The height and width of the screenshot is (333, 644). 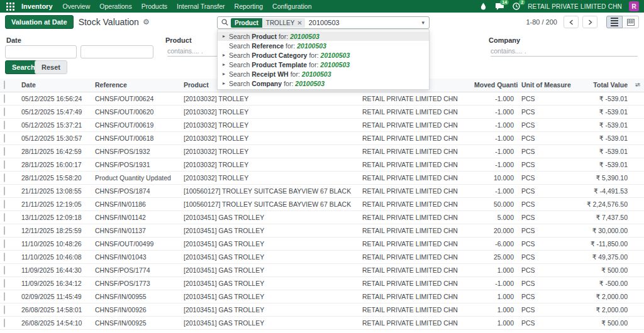 I want to click on valuation-row: 26/08/2025 14:58:01 CHNSF/IN/00926 [2010…, so click(x=322, y=309).